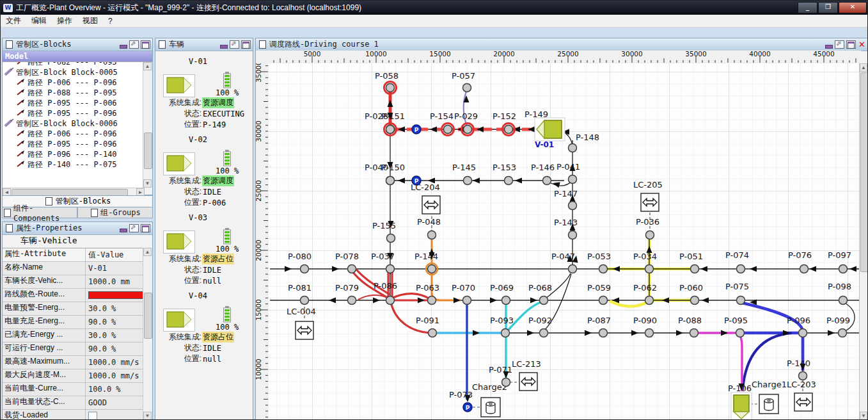 This screenshot has height=420, width=868. What do you see at coordinates (73, 165) in the screenshot?
I see `tree-item: 路径 P-140 --- P-075` at bounding box center [73, 165].